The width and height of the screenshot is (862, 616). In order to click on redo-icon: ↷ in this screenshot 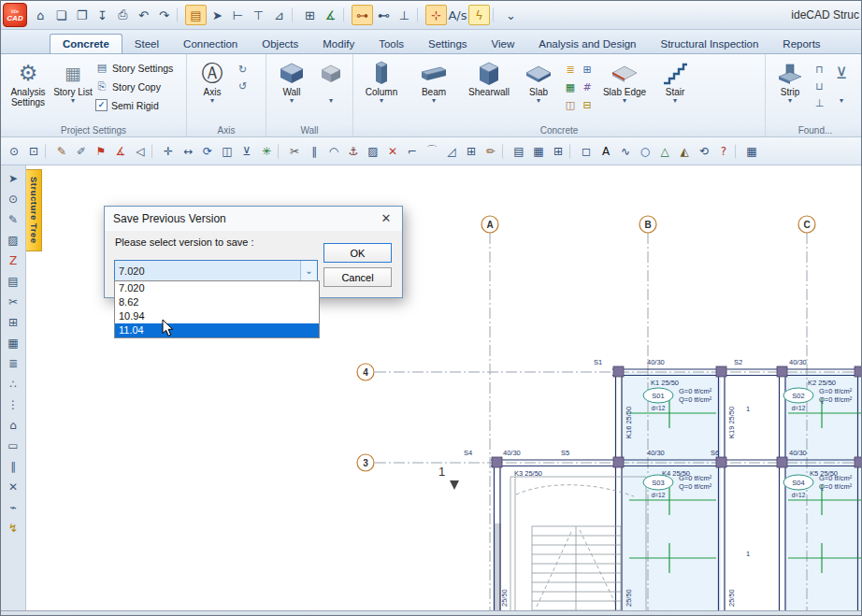, I will do `click(165, 15)`.